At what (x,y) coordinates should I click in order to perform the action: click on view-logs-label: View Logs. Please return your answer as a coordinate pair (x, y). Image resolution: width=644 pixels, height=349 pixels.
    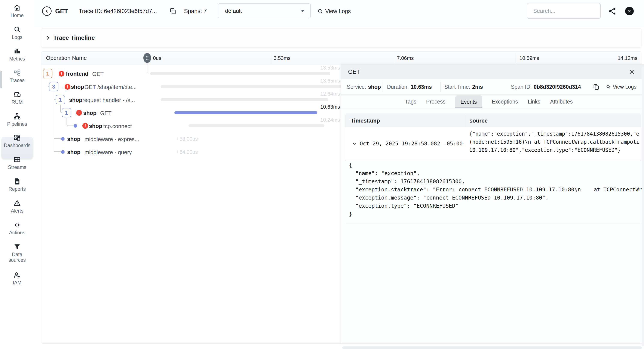
    Looking at the image, I should click on (338, 11).